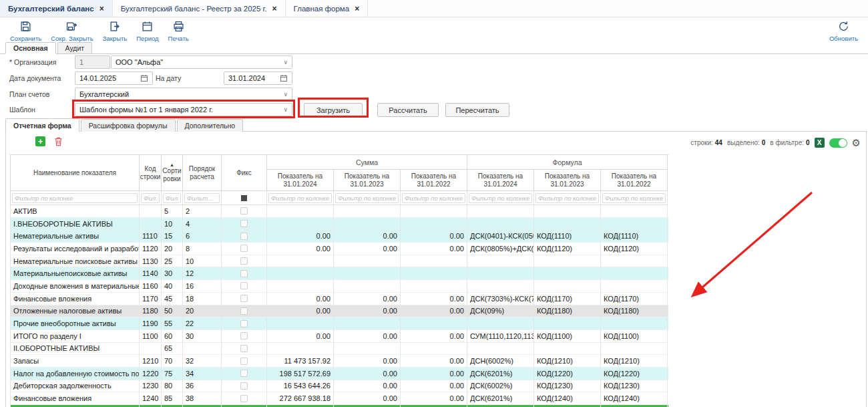 The width and height of the screenshot is (868, 407). What do you see at coordinates (339, 311) in the screenshot?
I see `table-row: Отложенные налоговые активы 1180 50 20 0…` at bounding box center [339, 311].